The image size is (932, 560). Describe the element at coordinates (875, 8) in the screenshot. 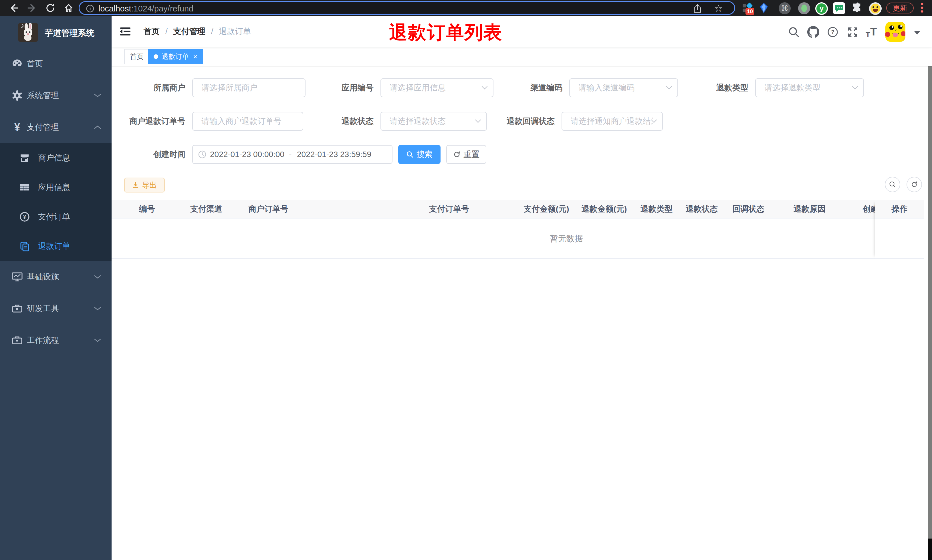

I see `profile-avatar-icon` at that location.